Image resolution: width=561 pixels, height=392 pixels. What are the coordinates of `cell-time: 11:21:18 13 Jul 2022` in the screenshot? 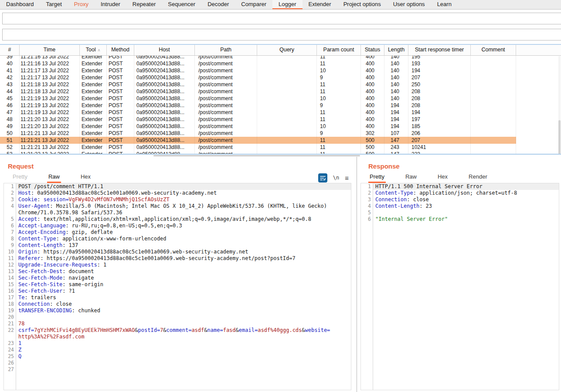 It's located at (50, 84).